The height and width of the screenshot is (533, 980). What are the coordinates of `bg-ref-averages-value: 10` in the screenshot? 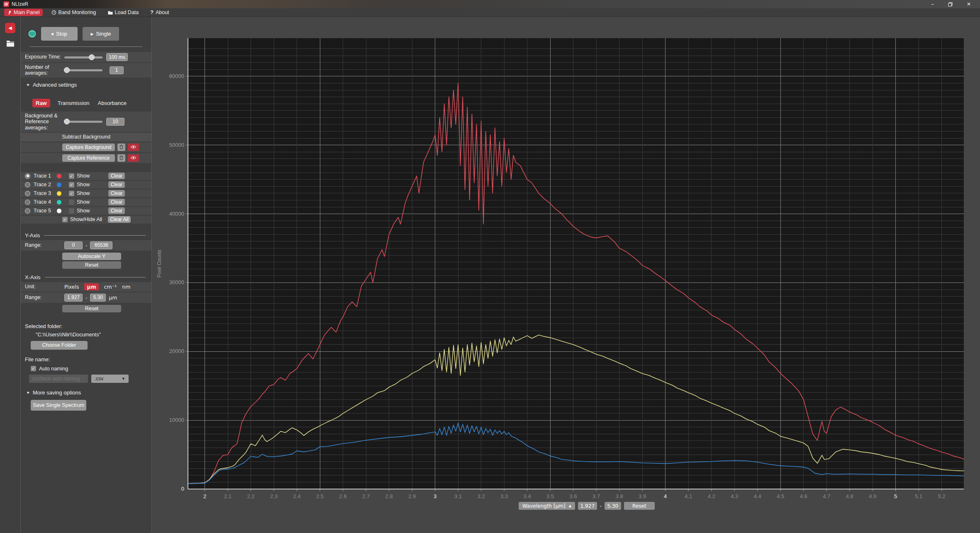 It's located at (115, 122).